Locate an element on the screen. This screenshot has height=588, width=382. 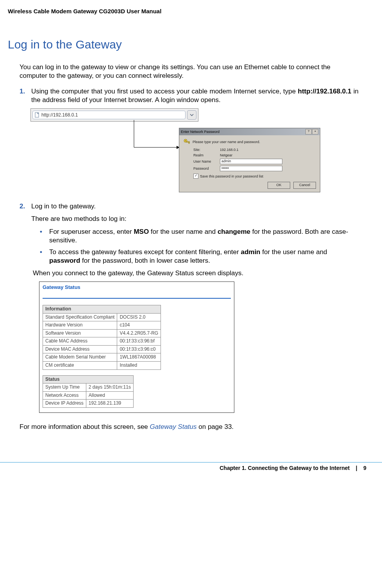
bullet-1: • For superuser access, enter MSO for th… is located at coordinates (199, 236).